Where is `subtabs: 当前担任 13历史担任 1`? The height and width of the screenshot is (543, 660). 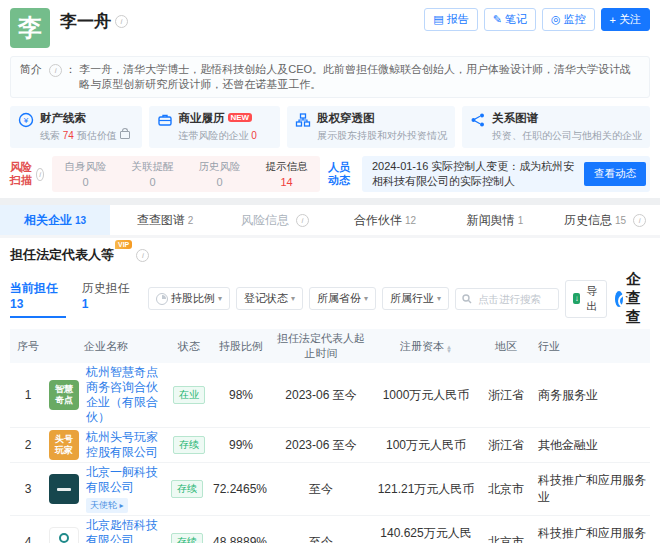
subtabs: 当前担任 13历史担任 1 is located at coordinates (79, 299).